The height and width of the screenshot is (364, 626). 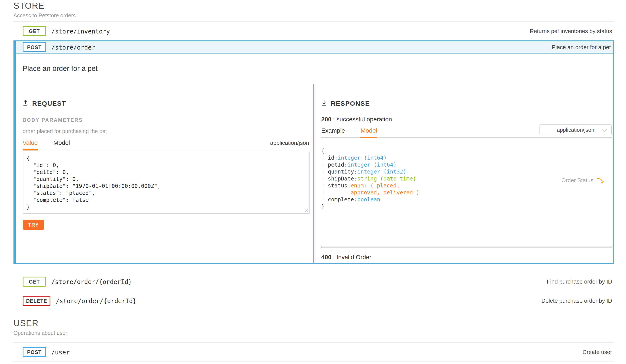 What do you see at coordinates (334, 257) in the screenshot?
I see `response-400-sep: :` at bounding box center [334, 257].